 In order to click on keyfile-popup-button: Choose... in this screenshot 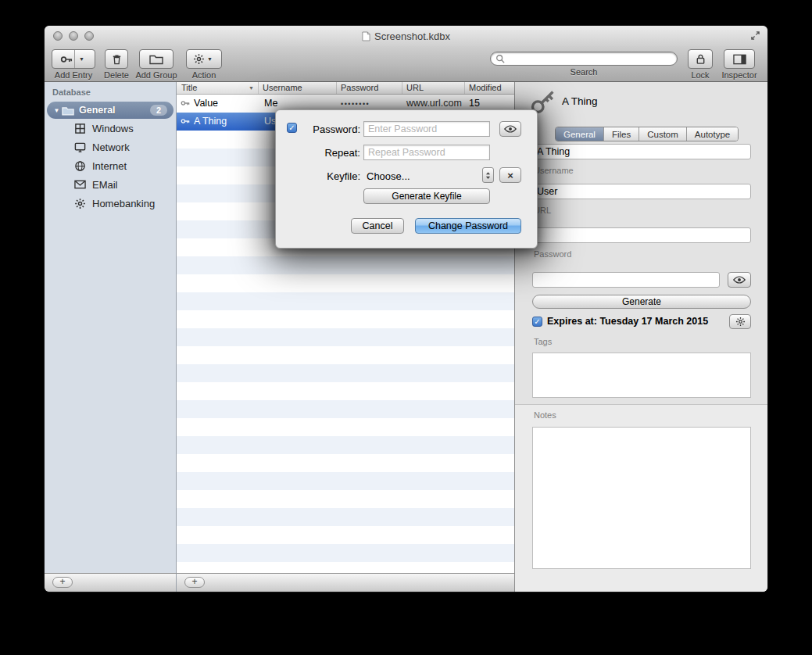, I will do `click(388, 177)`.